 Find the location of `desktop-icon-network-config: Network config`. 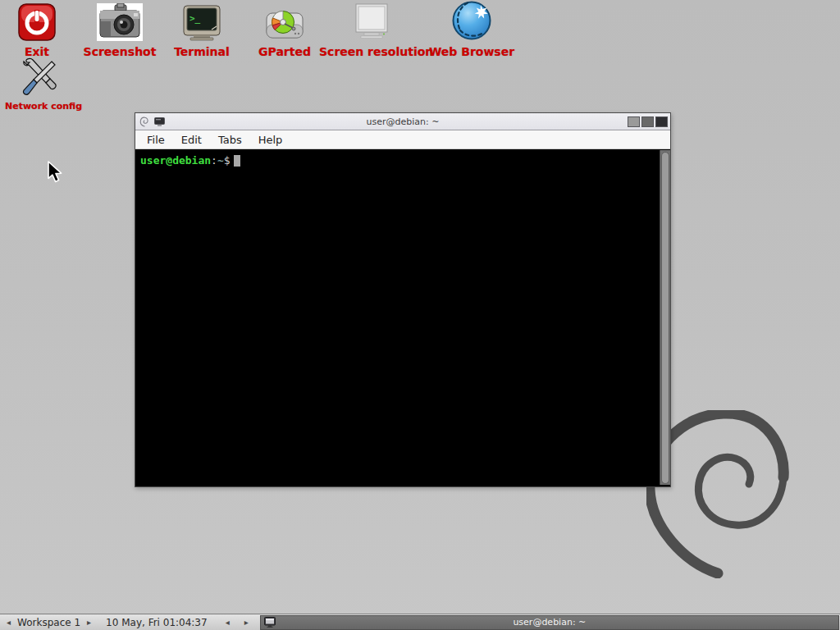

desktop-icon-network-config: Network config is located at coordinates (39, 84).